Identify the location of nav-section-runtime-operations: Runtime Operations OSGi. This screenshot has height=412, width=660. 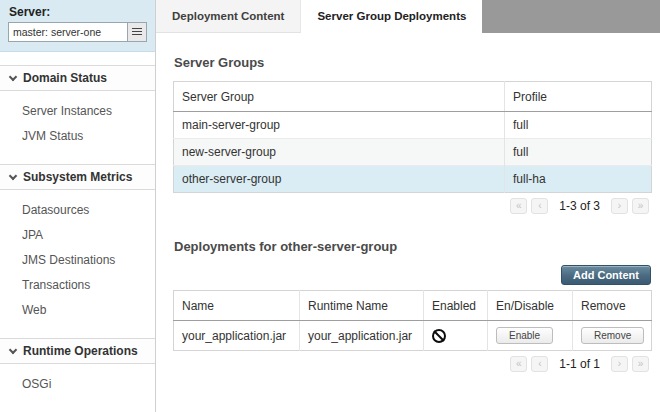
(78, 368).